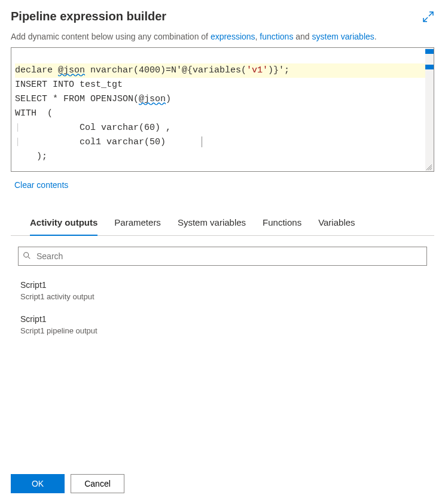 The width and height of the screenshot is (445, 504). Describe the element at coordinates (222, 256) in the screenshot. I see `search-container` at that location.